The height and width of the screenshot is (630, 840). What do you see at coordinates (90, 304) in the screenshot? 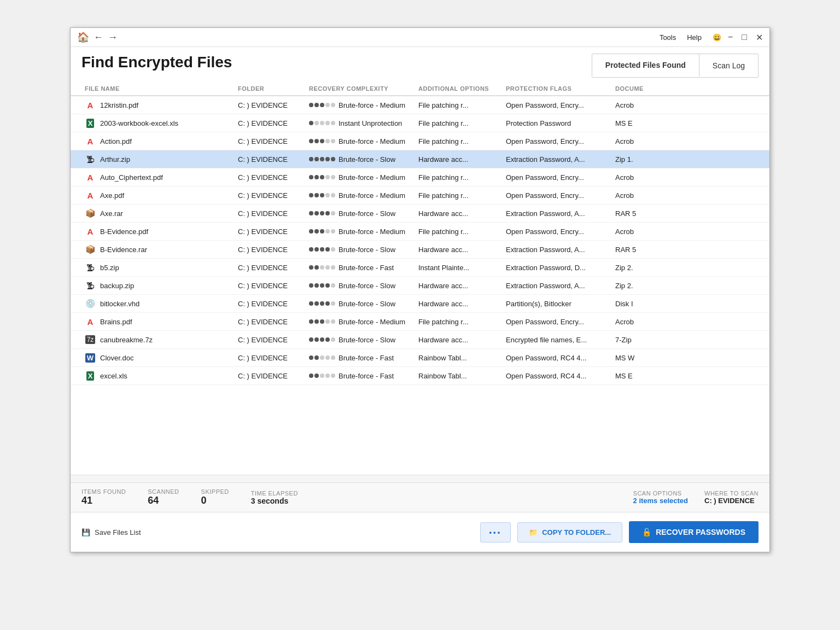
I see `file-type-icon: 💿` at bounding box center [90, 304].